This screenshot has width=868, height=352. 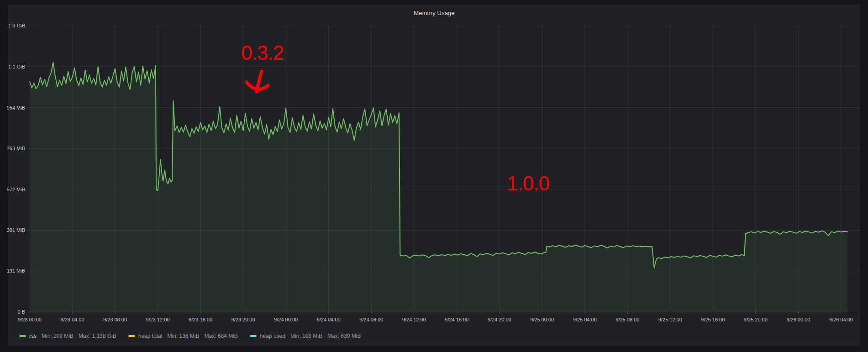 I want to click on x-axis-label: 9/26 04:00, so click(x=841, y=320).